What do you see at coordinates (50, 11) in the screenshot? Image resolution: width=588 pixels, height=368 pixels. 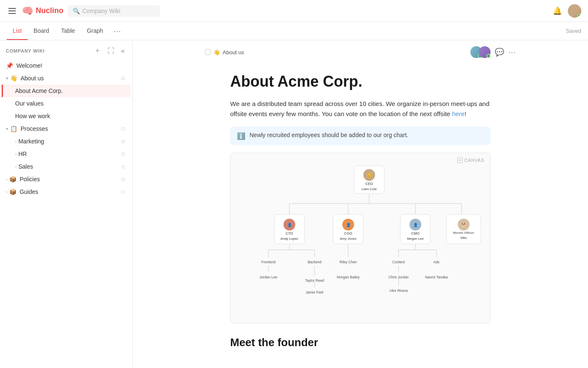 I see `app-name: Nuclino` at bounding box center [50, 11].